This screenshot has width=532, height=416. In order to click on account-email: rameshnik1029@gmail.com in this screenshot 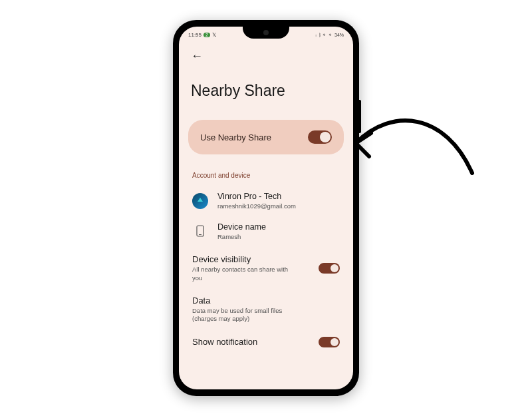, I will do `click(279, 206)`.